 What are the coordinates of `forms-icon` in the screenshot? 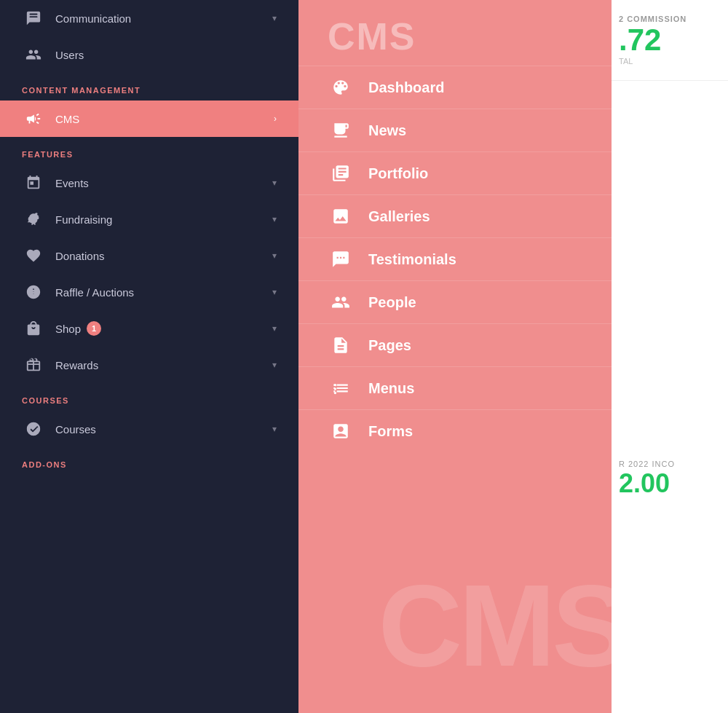 It's located at (341, 431).